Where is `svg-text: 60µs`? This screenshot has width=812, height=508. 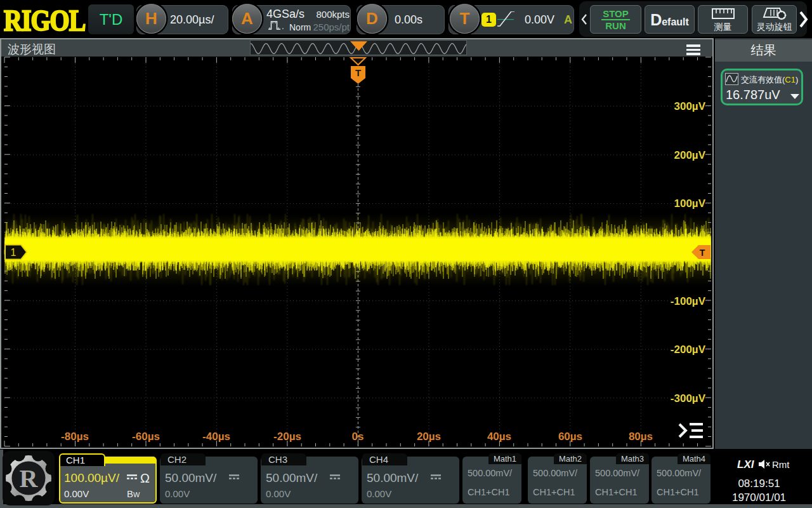
svg-text: 60µs is located at coordinates (570, 437).